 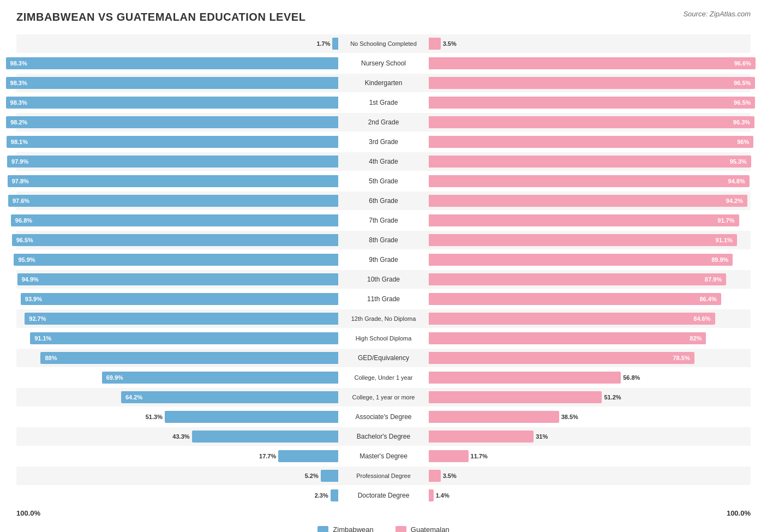 What do you see at coordinates (177, 240) in the screenshot?
I see `left-bar-section: 96.5%` at bounding box center [177, 240].